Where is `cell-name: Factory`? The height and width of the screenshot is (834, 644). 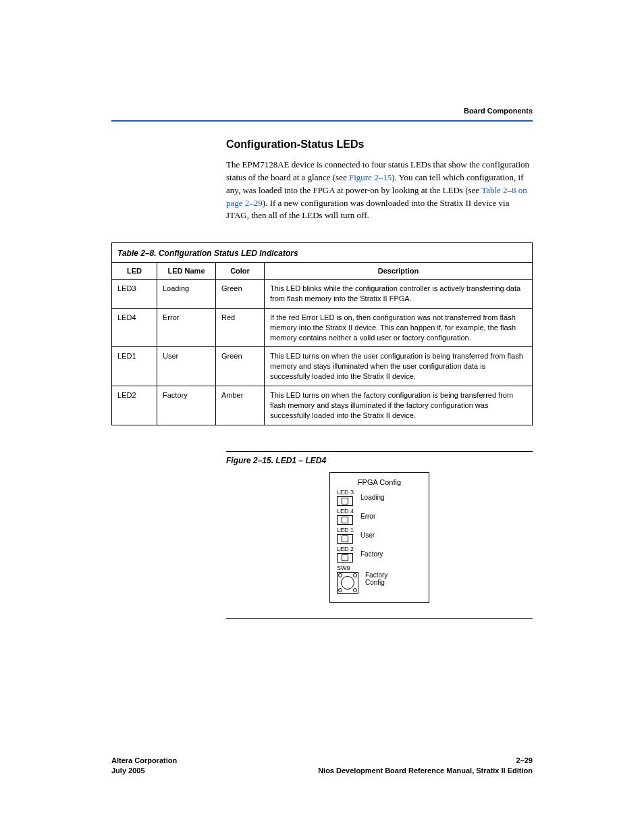 cell-name: Factory is located at coordinates (186, 405).